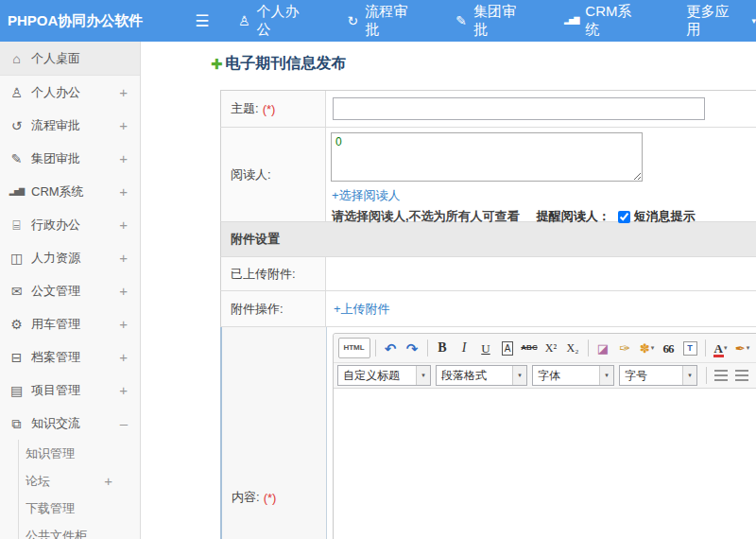 This screenshot has height=539, width=756. Describe the element at coordinates (124, 424) in the screenshot. I see `expand-toggle-icon: –` at that location.